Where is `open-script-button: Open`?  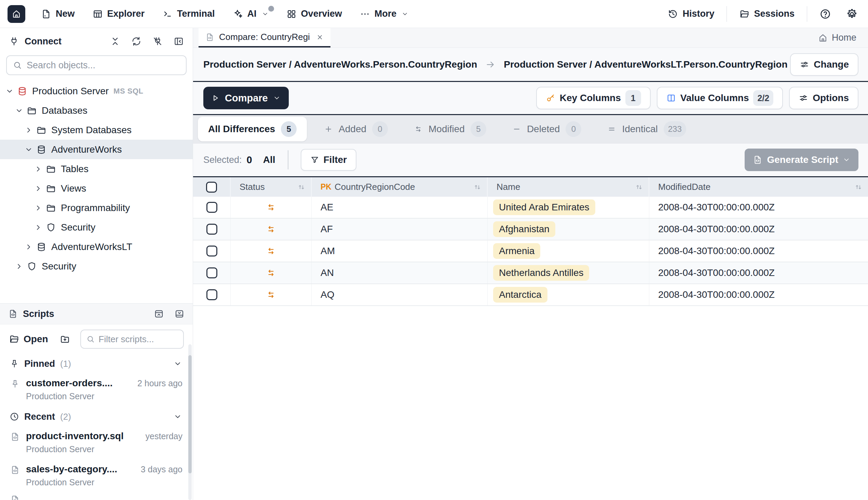 open-script-button: Open is located at coordinates (29, 339).